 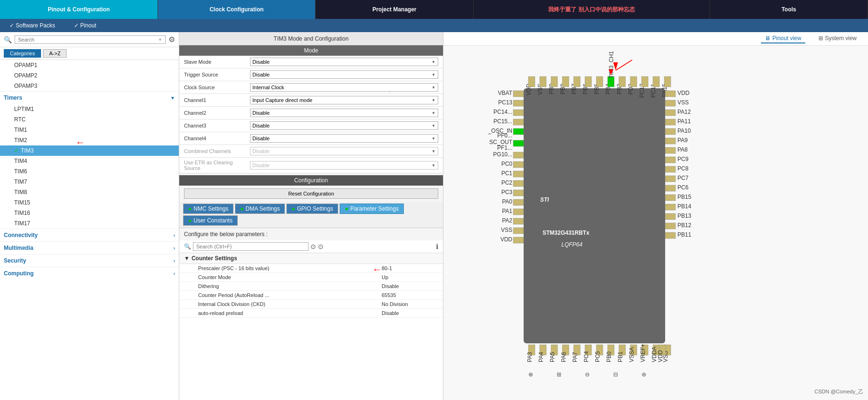 I want to click on tab-parameter-settings: ● Parameter Settings, so click(x=372, y=209).